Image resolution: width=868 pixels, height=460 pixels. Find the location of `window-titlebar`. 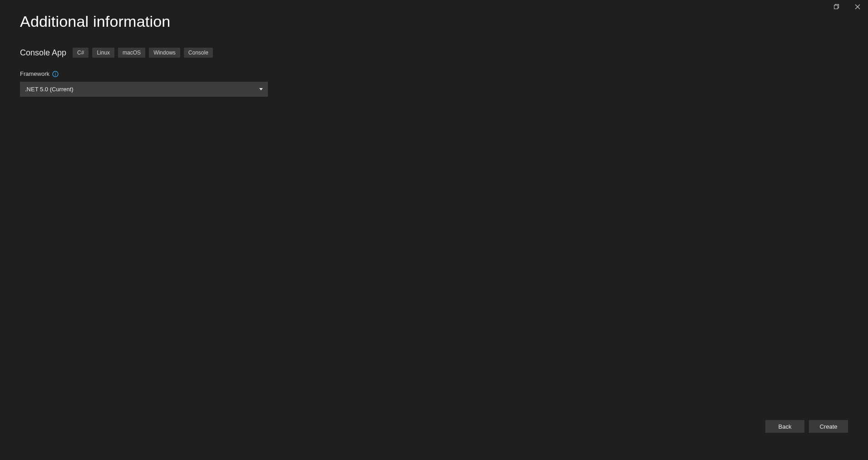

window-titlebar is located at coordinates (847, 7).